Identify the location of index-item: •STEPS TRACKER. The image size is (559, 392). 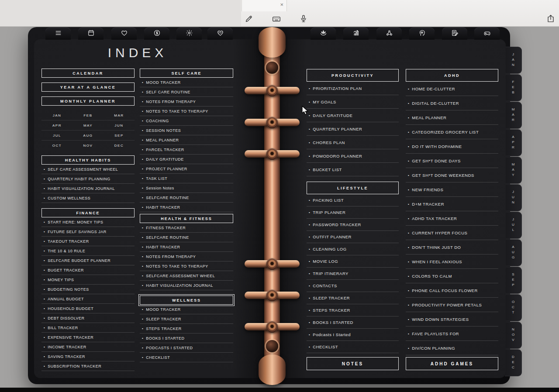
(353, 310).